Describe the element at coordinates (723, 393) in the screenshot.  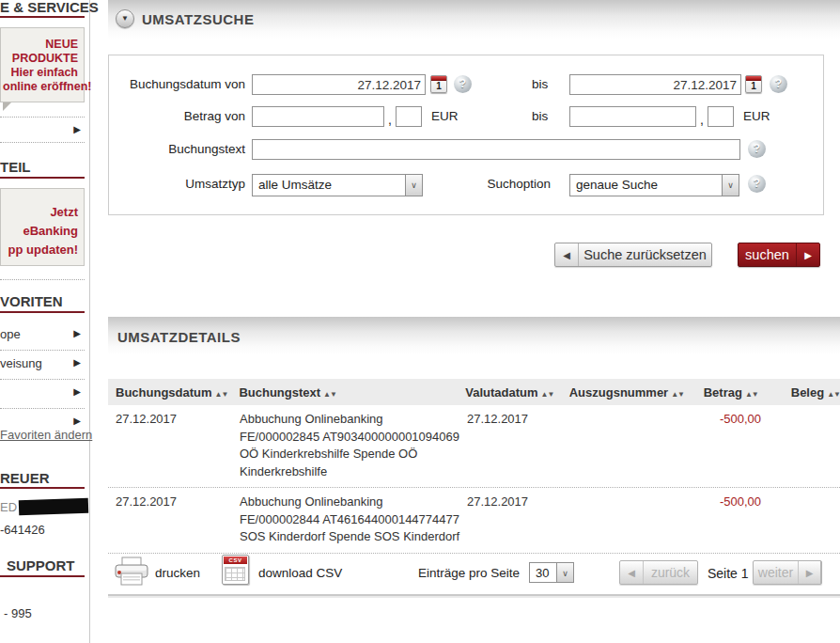
I see `column-label: Betrag` at that location.